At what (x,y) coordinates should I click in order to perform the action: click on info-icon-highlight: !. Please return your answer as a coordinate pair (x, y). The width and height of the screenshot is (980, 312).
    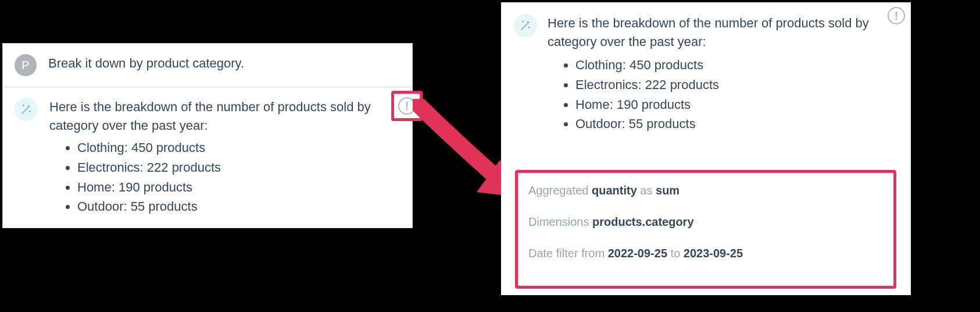
    Looking at the image, I should click on (407, 106).